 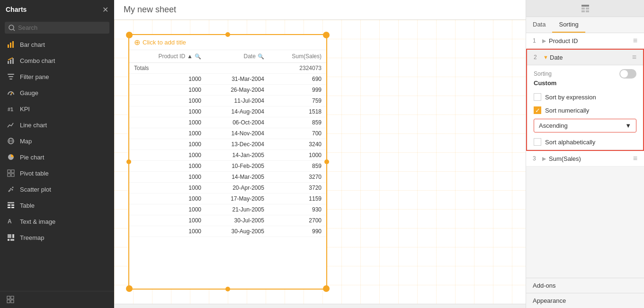 What do you see at coordinates (327, 162) in the screenshot?
I see `resize-handle-mr` at bounding box center [327, 162].